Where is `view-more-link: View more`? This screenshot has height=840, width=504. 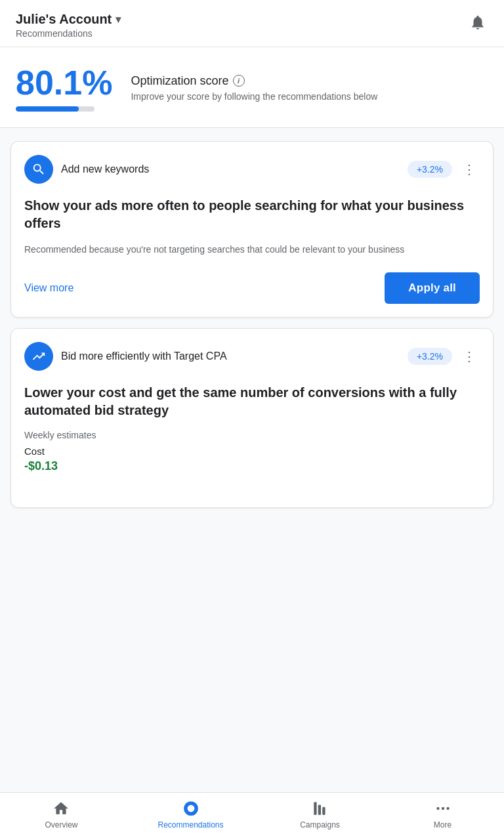
view-more-link: View more is located at coordinates (49, 288).